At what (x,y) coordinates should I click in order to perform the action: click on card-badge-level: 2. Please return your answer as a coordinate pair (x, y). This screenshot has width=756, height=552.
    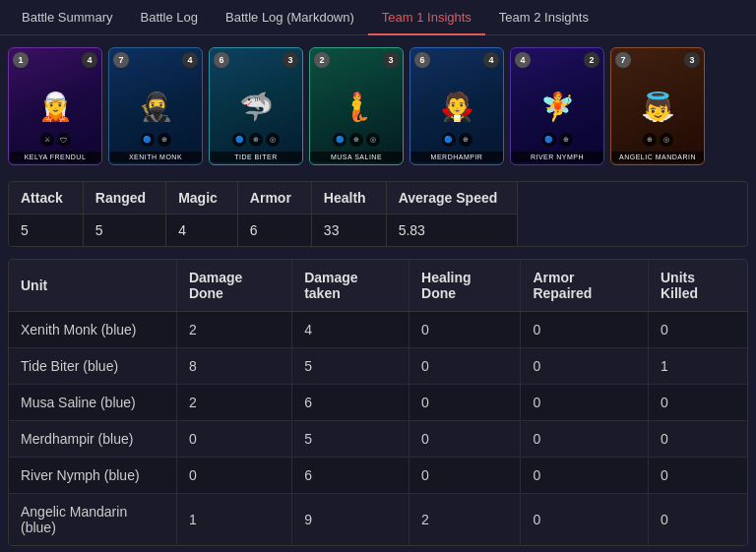
    Looking at the image, I should click on (322, 60).